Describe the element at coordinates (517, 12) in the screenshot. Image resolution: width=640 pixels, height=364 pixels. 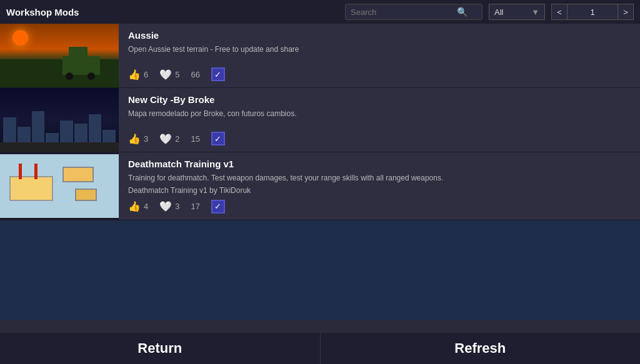
I see `filter-dropdown: All ▼` at that location.